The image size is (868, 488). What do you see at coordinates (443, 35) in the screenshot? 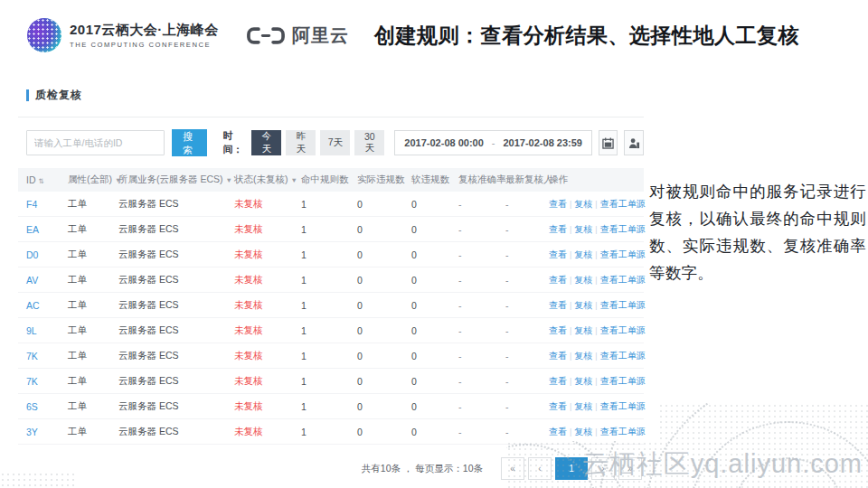
I see `slide-header: 2017云栖大会·上海峰会 THE COMPUTING CONFERENCE 阿…` at bounding box center [443, 35].